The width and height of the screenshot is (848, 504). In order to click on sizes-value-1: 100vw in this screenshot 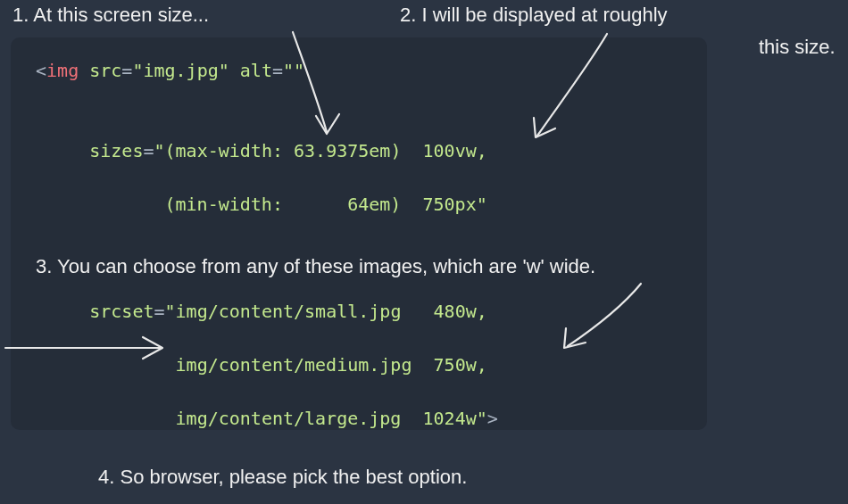, I will do `click(450, 151)`.